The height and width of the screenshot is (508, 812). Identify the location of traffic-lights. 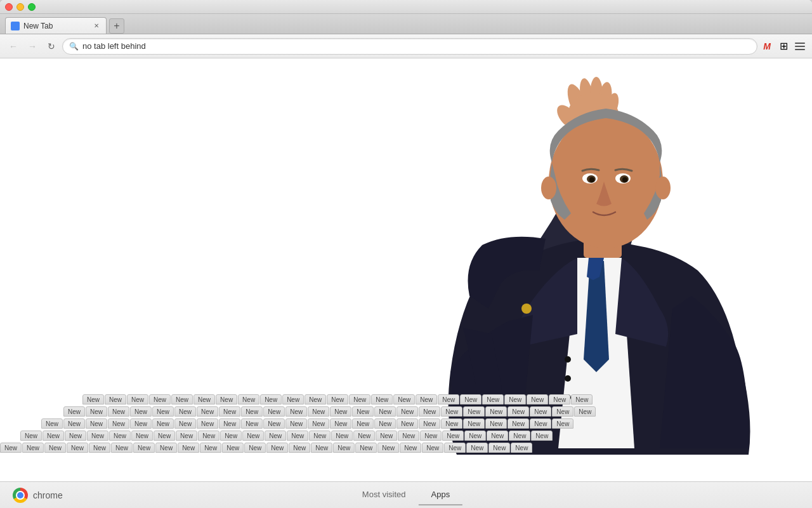
(20, 7).